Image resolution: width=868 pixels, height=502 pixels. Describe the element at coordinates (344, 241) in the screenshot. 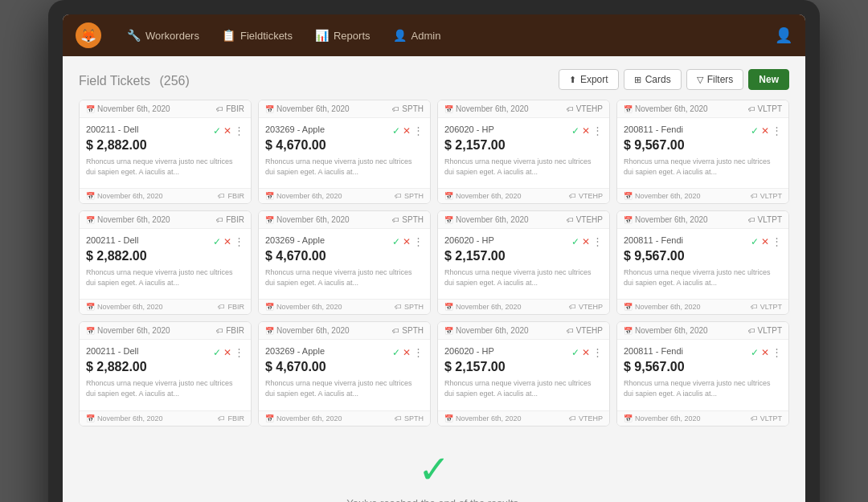

I see `card-title-row: 203269 - Apple ✓ ✕ ⋮` at that location.